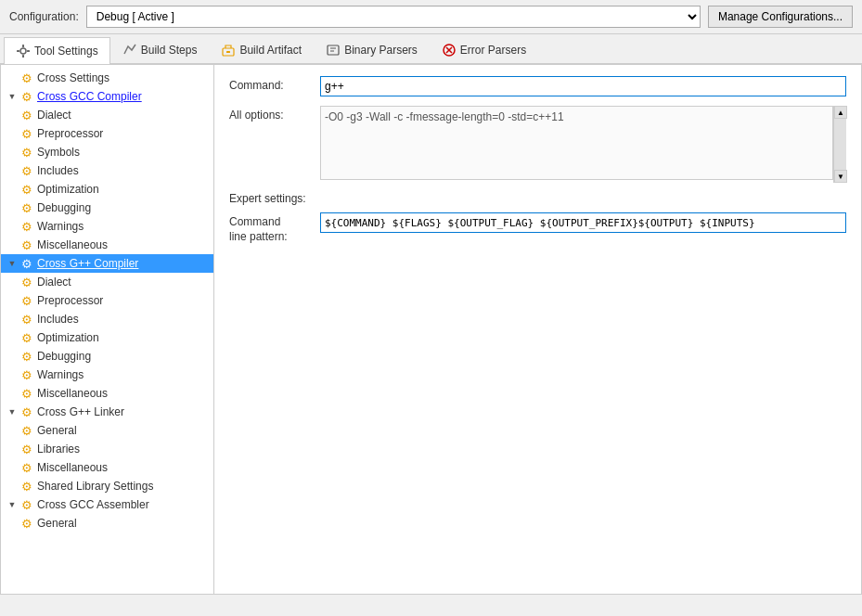 This screenshot has height=616, width=862. What do you see at coordinates (23, 51) in the screenshot?
I see `tool-settings-icon` at bounding box center [23, 51].